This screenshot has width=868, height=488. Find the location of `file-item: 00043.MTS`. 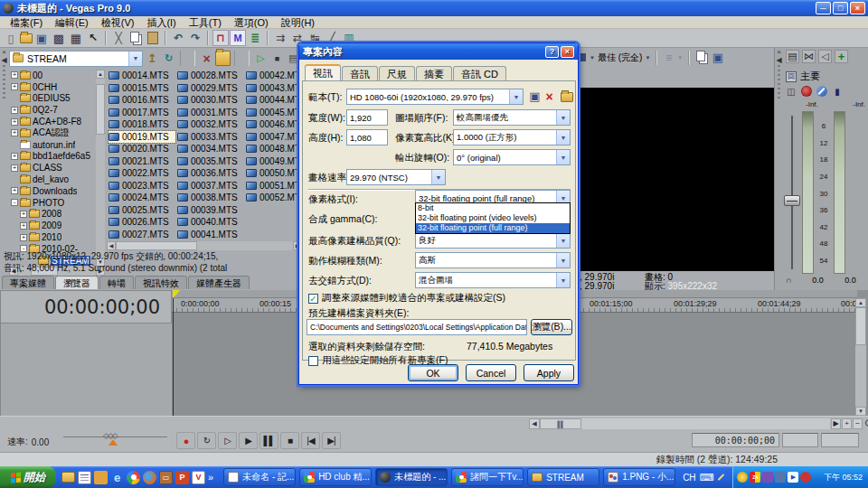

file-item: 00043.MTS is located at coordinates (274, 89).